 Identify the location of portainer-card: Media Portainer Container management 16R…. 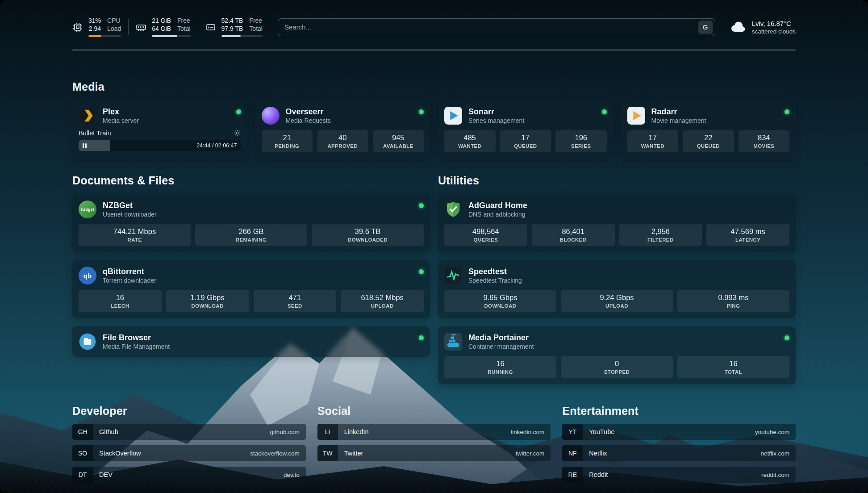
(617, 355).